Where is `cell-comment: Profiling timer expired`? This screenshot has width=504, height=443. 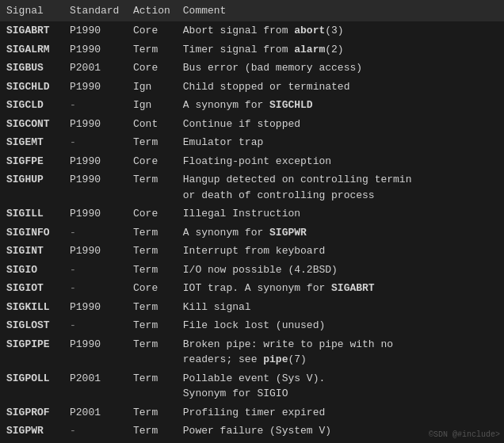
cell-comment: Profiling timer expired is located at coordinates (341, 413).